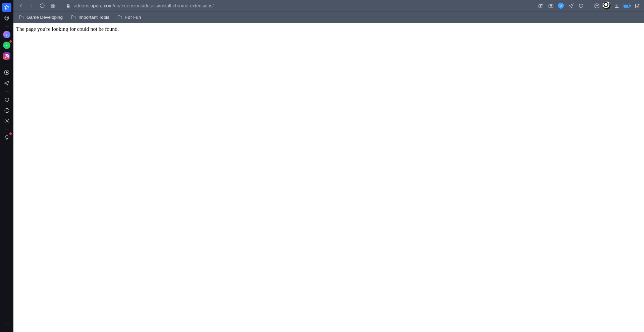  Describe the element at coordinates (144, 6) in the screenshot. I see `url-display: addons.opera.com/en/extensions/details/i…` at that location.